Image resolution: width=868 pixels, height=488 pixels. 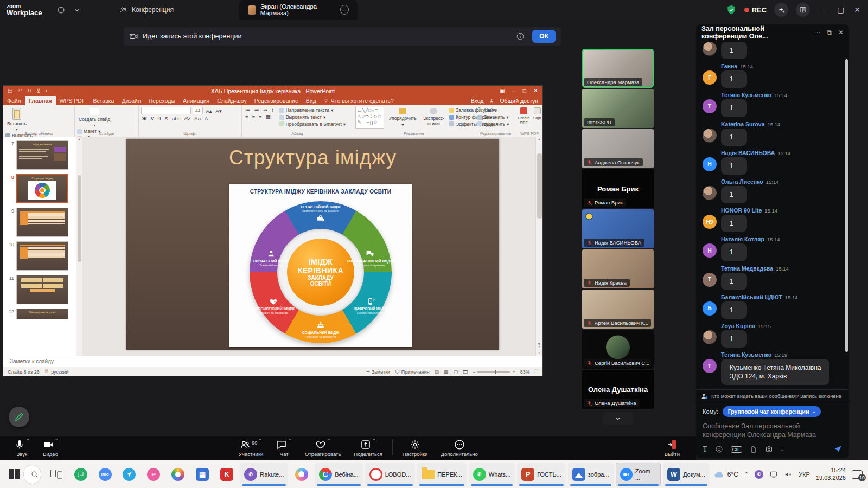 What do you see at coordinates (312, 125) in the screenshot?
I see `smartart-button: ​Преобразовать в SmartArt ▾` at bounding box center [312, 125].